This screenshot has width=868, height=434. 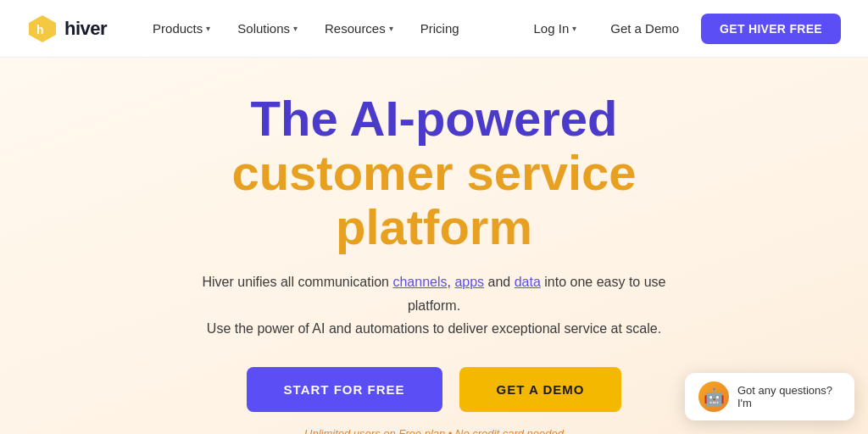 What do you see at coordinates (434, 200) in the screenshot?
I see `hero-title-line2: customer service platform` at bounding box center [434, 200].